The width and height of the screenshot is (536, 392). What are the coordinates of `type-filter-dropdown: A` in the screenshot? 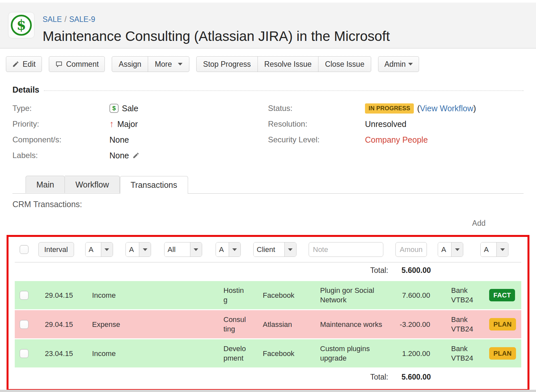 It's located at (99, 249).